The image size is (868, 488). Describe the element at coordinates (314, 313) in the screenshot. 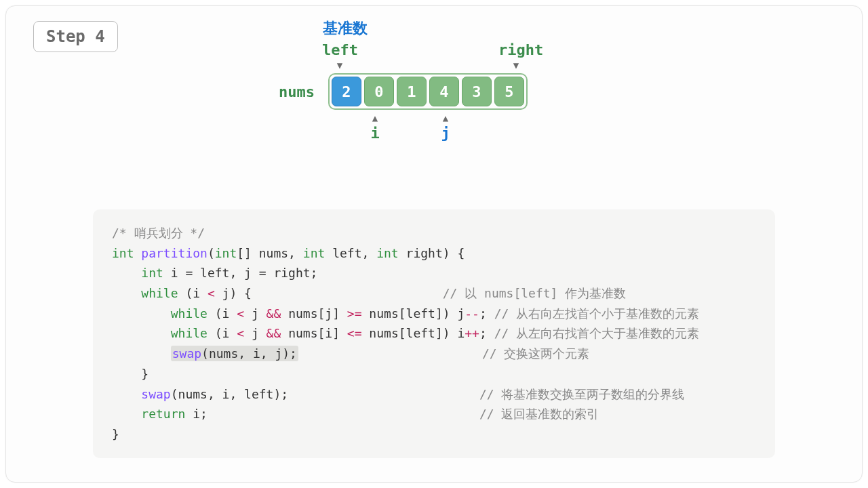

I see `code-text: nums[j]` at that location.